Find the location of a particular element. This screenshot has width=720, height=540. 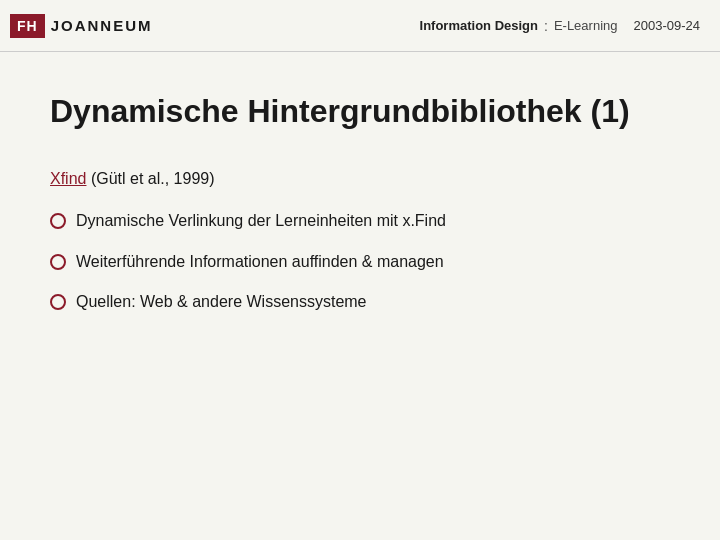

logo-area: FH JOANNEUM is located at coordinates (82, 26).